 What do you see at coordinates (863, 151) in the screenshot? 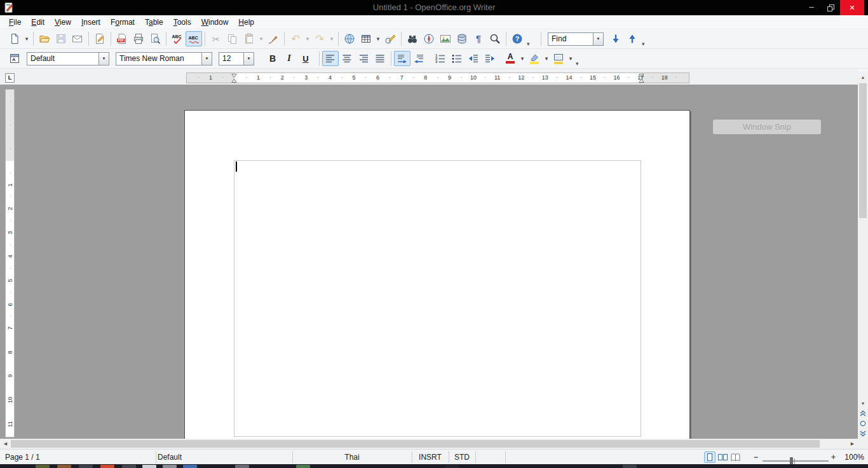
I see `vertical-scrollbar-thumb` at bounding box center [863, 151].